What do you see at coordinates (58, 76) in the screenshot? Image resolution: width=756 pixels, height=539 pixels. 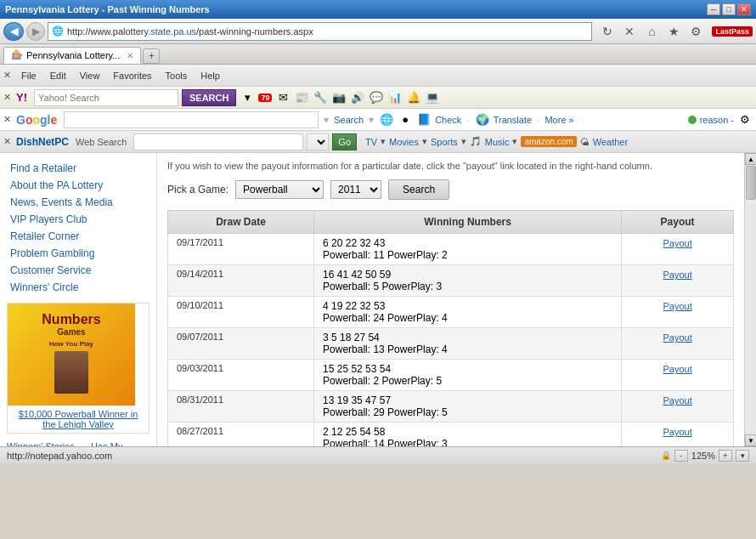 I see `menu-edit: Edit` at bounding box center [58, 76].